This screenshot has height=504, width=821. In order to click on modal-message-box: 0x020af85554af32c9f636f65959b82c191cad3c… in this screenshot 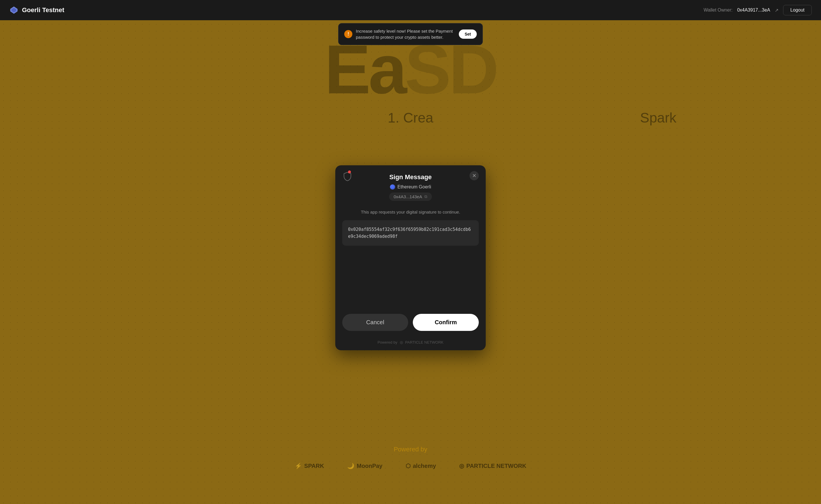, I will do `click(410, 233)`.